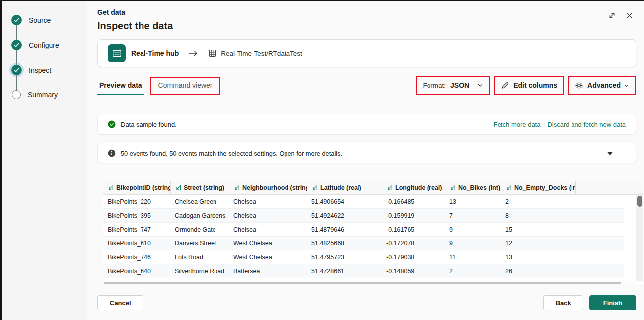 The width and height of the screenshot is (644, 320). Describe the element at coordinates (137, 216) in the screenshot. I see `table-cell: BikePoints_395` at that location.